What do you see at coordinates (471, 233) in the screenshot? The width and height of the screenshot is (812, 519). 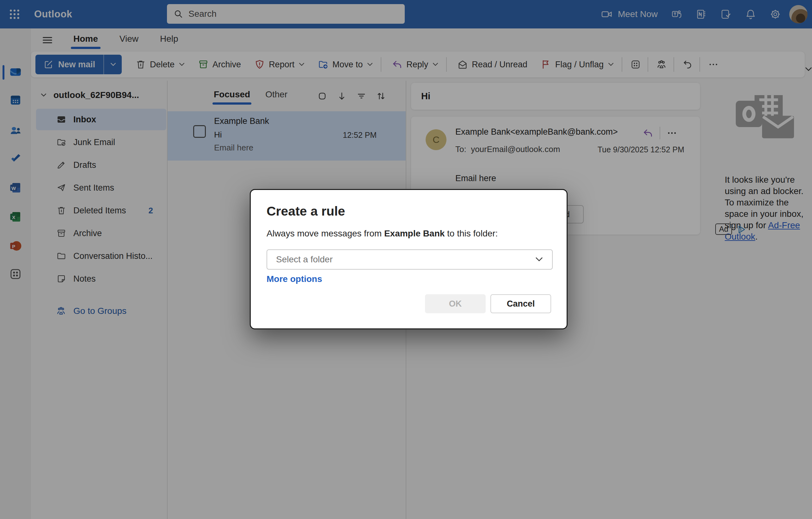 I see `rule-text-suffix: to this folder:` at bounding box center [471, 233].